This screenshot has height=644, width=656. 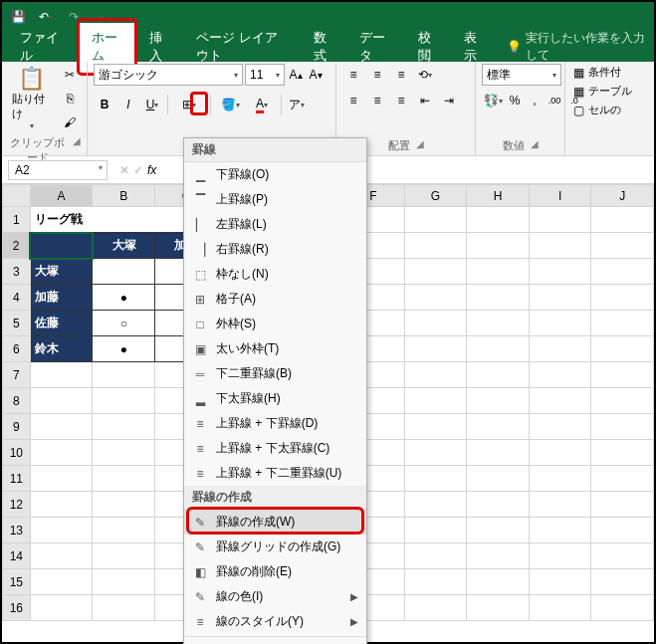 I want to click on cell, so click(x=123, y=272).